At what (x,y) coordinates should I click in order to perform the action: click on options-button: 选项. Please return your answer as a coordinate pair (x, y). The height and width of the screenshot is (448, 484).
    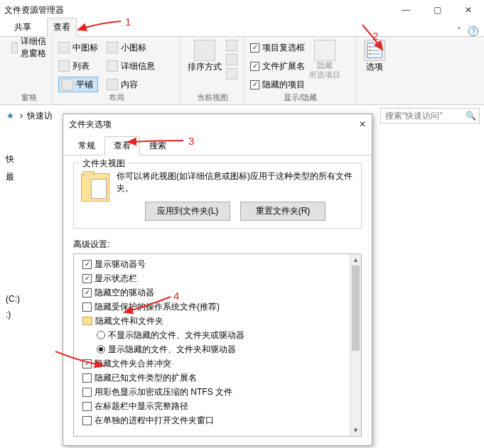
    Looking at the image, I should click on (375, 57).